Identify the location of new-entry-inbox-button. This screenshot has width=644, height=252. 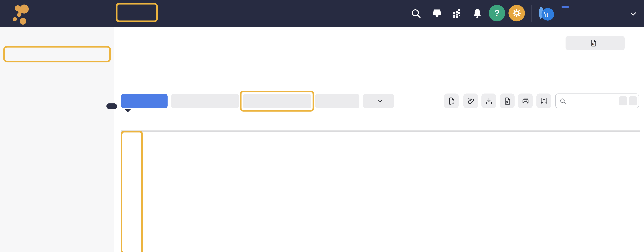
(205, 101).